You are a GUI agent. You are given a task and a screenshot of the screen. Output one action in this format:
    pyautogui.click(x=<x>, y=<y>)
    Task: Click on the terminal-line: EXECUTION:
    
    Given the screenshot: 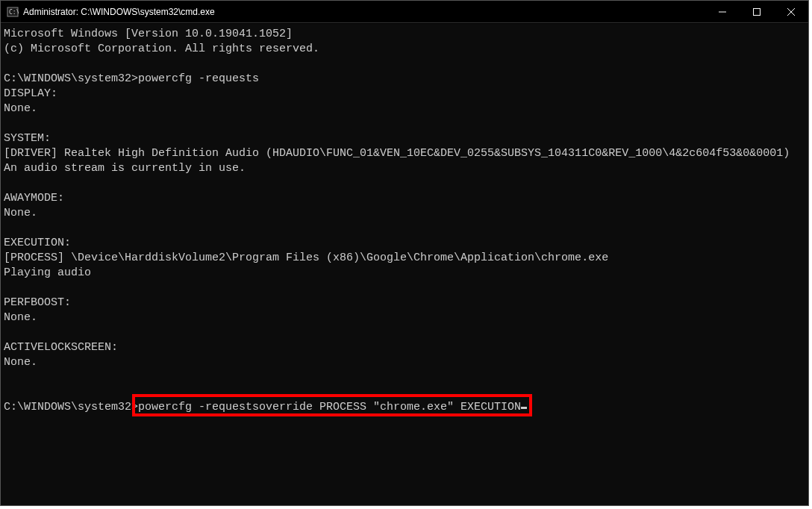 What is the action you would take?
    pyautogui.click(x=405, y=243)
    